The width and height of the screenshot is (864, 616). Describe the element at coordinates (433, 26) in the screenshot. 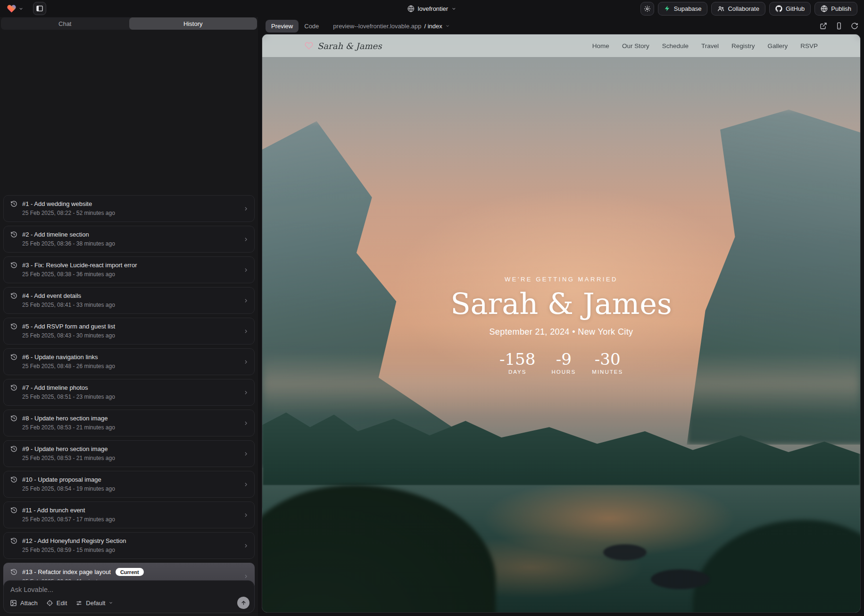

I see `preview-path: / index` at that location.